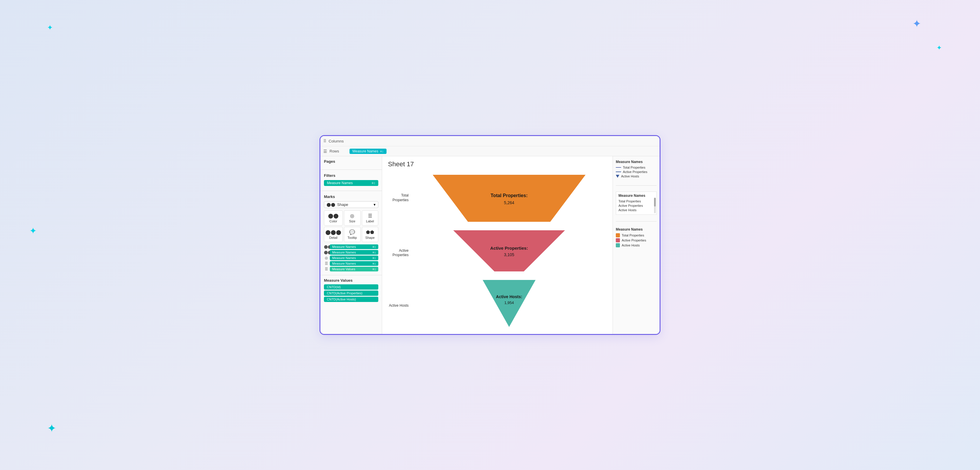 The width and height of the screenshot is (980, 470). I want to click on body: Pages Filters Measure Names ≡↕ Marks ⬤⬤ …, so click(490, 245).